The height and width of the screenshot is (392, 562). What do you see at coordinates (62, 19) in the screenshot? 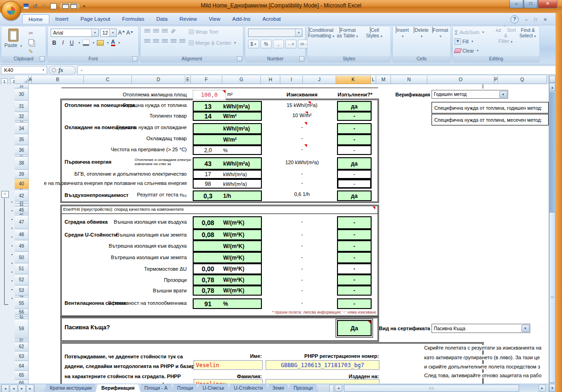
I see `tab-insert: Insert` at bounding box center [62, 19].